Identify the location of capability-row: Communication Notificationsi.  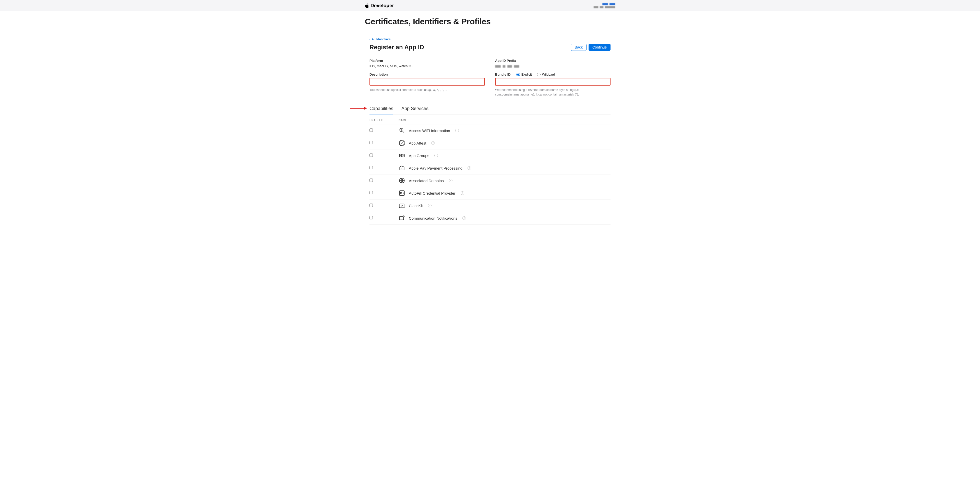
(490, 218).